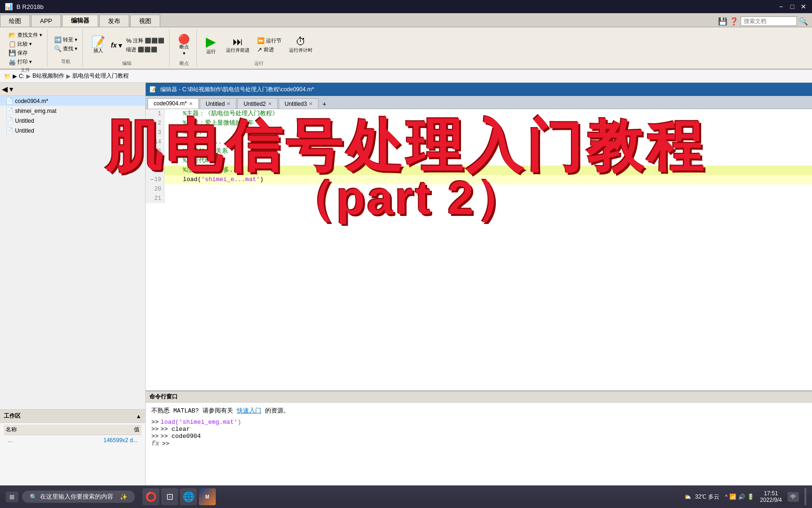 Image resolution: width=812 pixels, height=508 pixels. I want to click on close-button: ✕, so click(804, 7).